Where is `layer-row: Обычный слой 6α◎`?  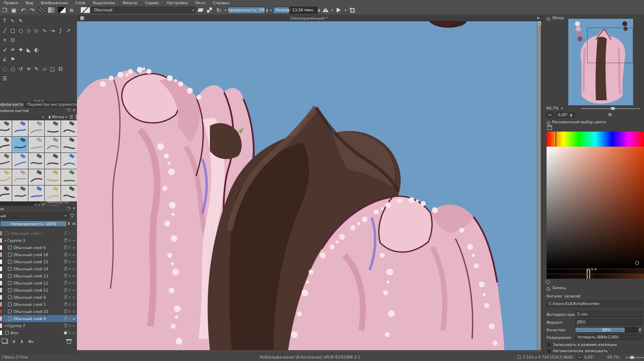 layer-row: Обычный слой 6α◎ is located at coordinates (38, 247).